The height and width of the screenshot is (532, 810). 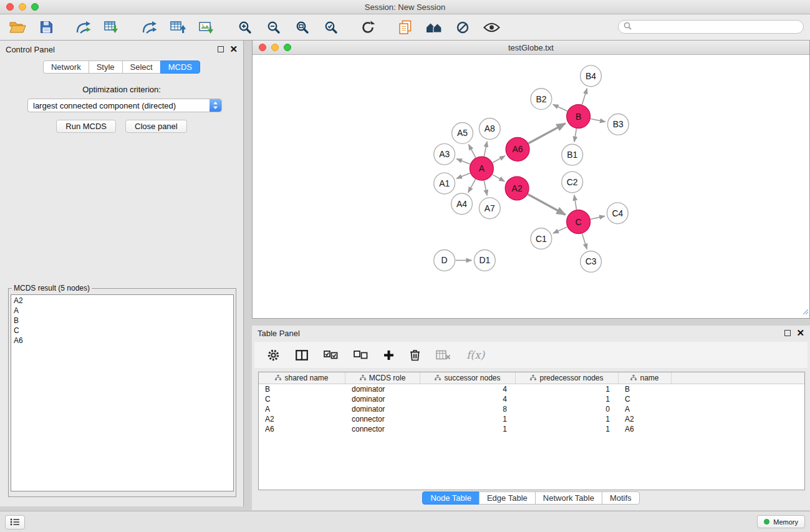 I want to click on close-panel-icon: ✕, so click(x=233, y=49).